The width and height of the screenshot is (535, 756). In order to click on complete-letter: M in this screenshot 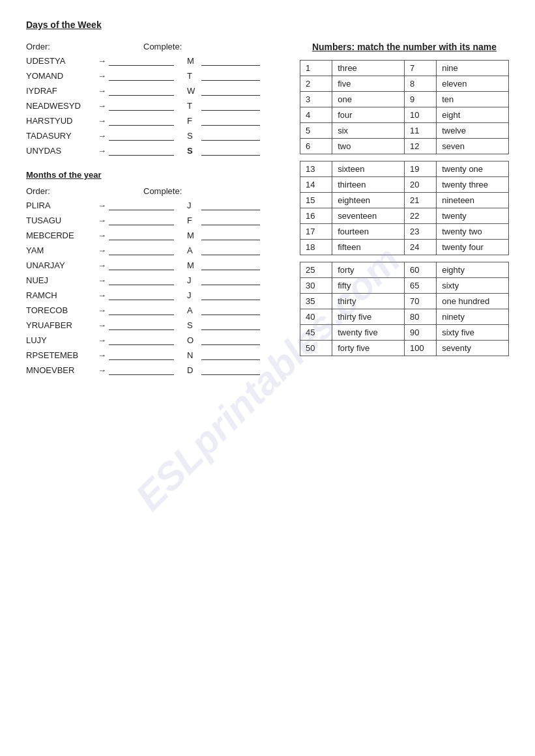, I will do `click(193, 236)`.